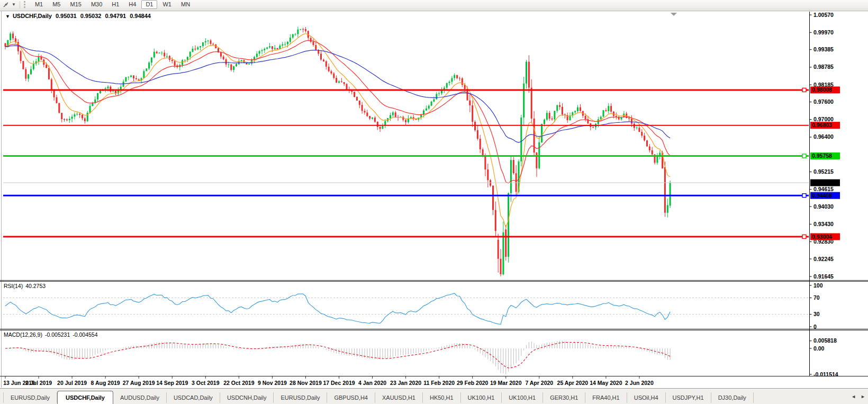 The image size is (868, 404). What do you see at coordinates (824, 259) in the screenshot?
I see `svg-text: 0.92245` at bounding box center [824, 259].